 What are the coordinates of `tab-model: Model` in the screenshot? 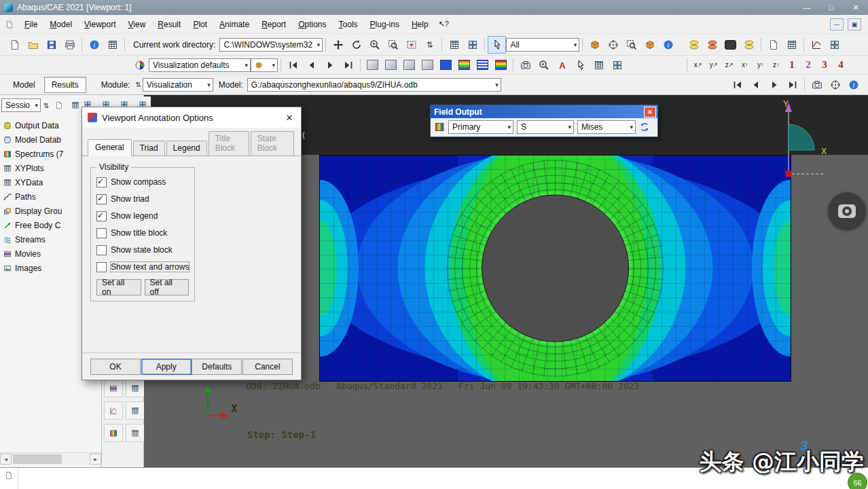 It's located at (24, 85).